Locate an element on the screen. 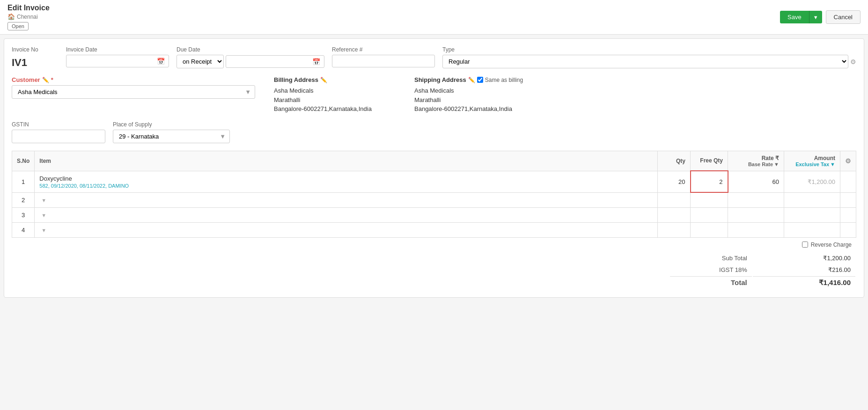 Image resolution: width=868 pixels, height=410 pixels. shipping-line2: Marathalli is located at coordinates (475, 100).